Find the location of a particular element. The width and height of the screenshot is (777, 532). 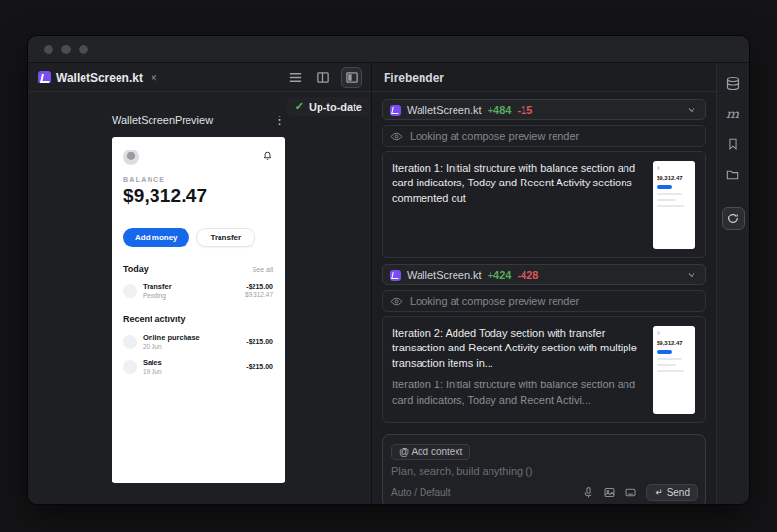

window-maximize-button is located at coordinates (84, 50).